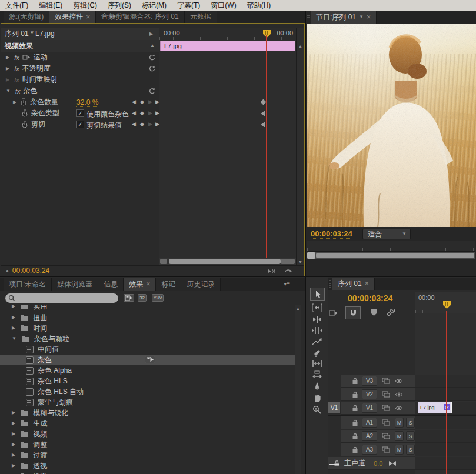  What do you see at coordinates (80, 34) in the screenshot?
I see `ec-clip-header: 序列 01 * L7.jpg ▶` at bounding box center [80, 34].